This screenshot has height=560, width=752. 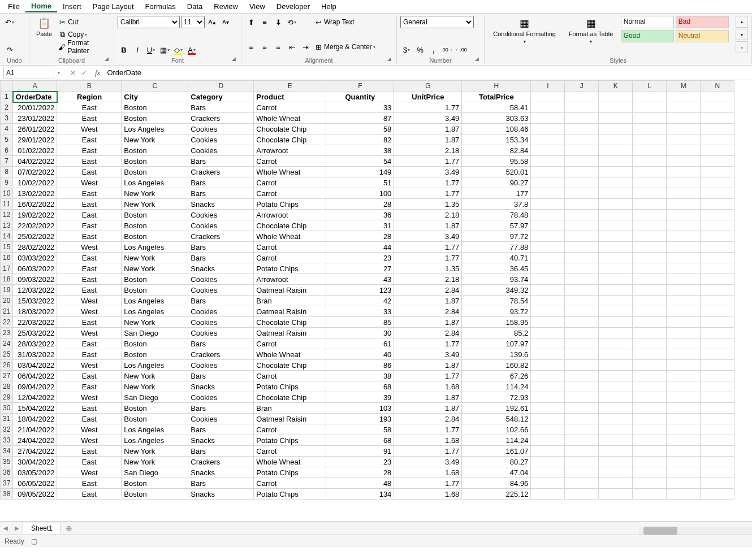 What do you see at coordinates (221, 119) in the screenshot?
I see `cell: Crackers` at bounding box center [221, 119].